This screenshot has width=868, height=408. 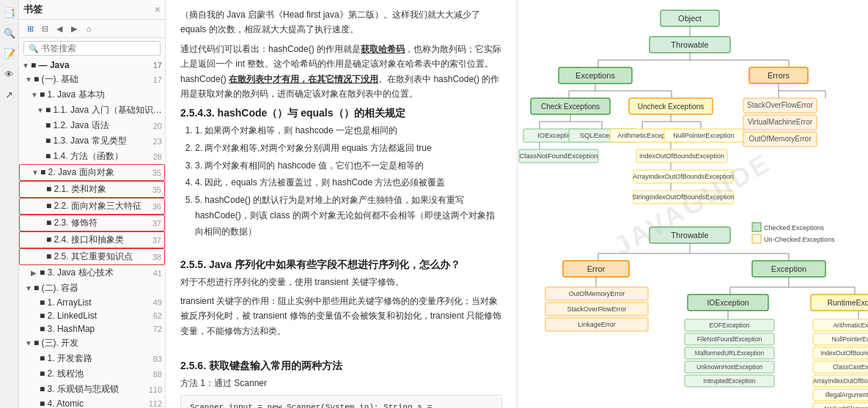 What do you see at coordinates (10, 33) in the screenshot?
I see `search-icon-btn: 🔍` at bounding box center [10, 33].